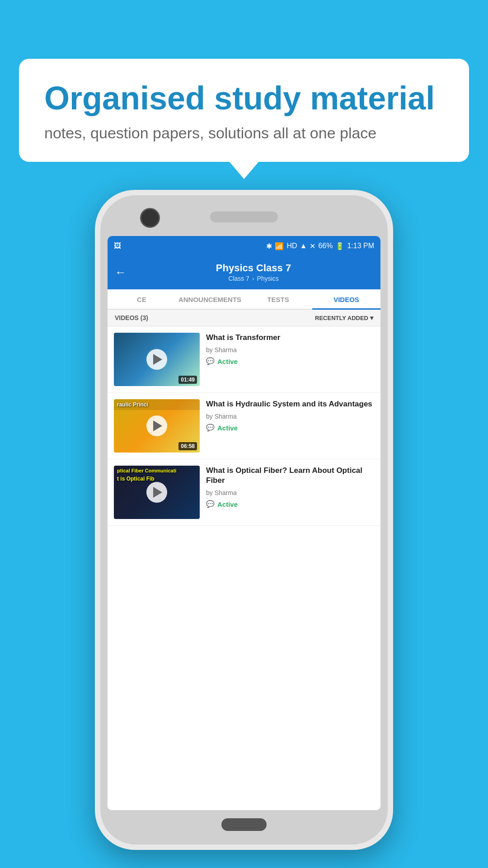 The height and width of the screenshot is (868, 488). What do you see at coordinates (244, 318) in the screenshot?
I see `filter-bar: VIDEOS (3) RECENTLY ADDED ▾` at bounding box center [244, 318].